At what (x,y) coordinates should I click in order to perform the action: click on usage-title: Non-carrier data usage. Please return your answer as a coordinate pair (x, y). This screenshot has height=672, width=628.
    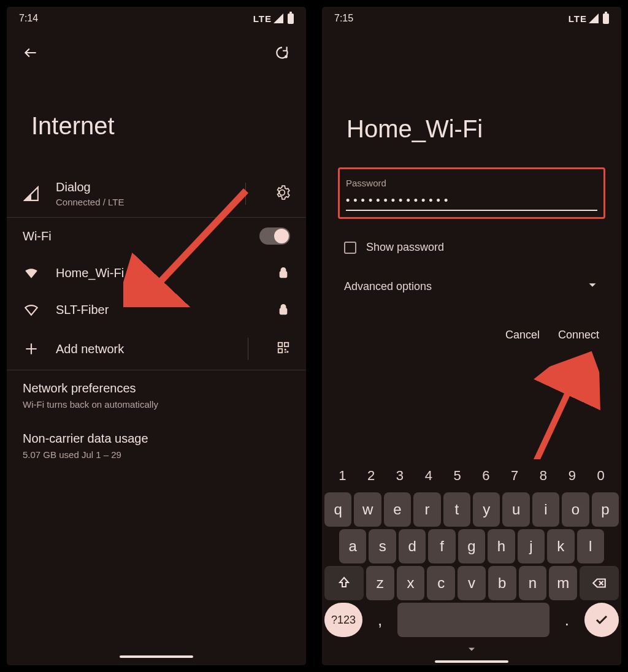
    Looking at the image, I should click on (156, 439).